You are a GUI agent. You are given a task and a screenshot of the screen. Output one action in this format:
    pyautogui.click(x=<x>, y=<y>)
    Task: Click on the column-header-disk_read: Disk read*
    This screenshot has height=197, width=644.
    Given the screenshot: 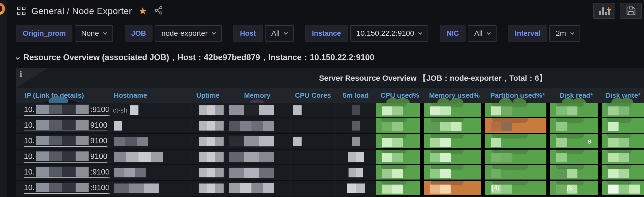 What is the action you would take?
    pyautogui.click(x=576, y=95)
    